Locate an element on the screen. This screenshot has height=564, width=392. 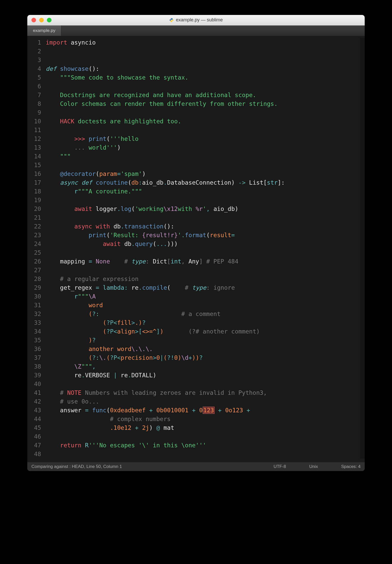
line-number: 36 is located at coordinates (38, 349).